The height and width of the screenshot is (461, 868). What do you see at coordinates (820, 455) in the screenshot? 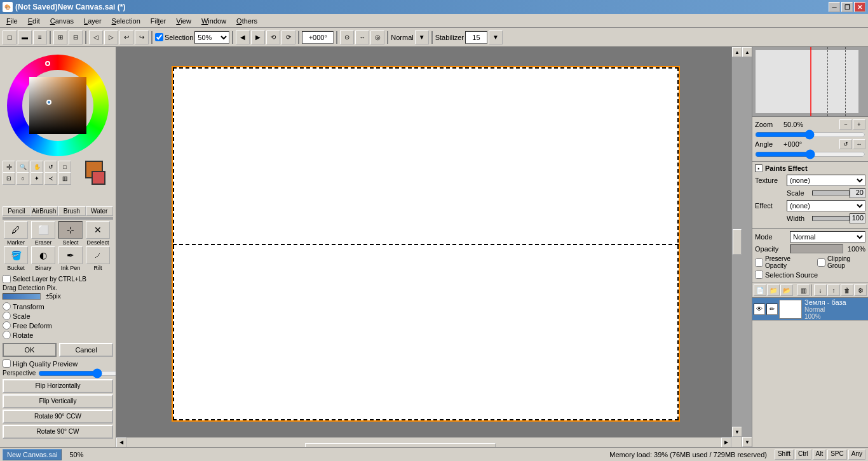
I see `key-alt: Alt` at bounding box center [820, 455].